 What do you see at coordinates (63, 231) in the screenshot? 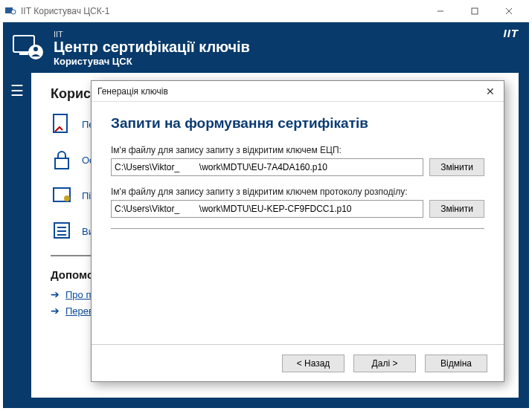
I see `list-icon` at bounding box center [63, 231].